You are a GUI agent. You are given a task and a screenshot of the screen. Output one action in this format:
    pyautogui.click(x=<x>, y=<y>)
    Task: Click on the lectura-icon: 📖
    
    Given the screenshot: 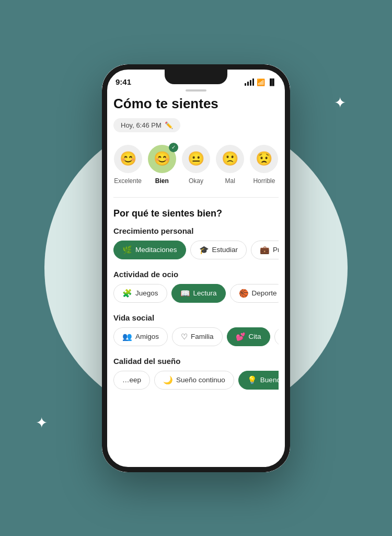 What is the action you would take?
    pyautogui.click(x=185, y=293)
    